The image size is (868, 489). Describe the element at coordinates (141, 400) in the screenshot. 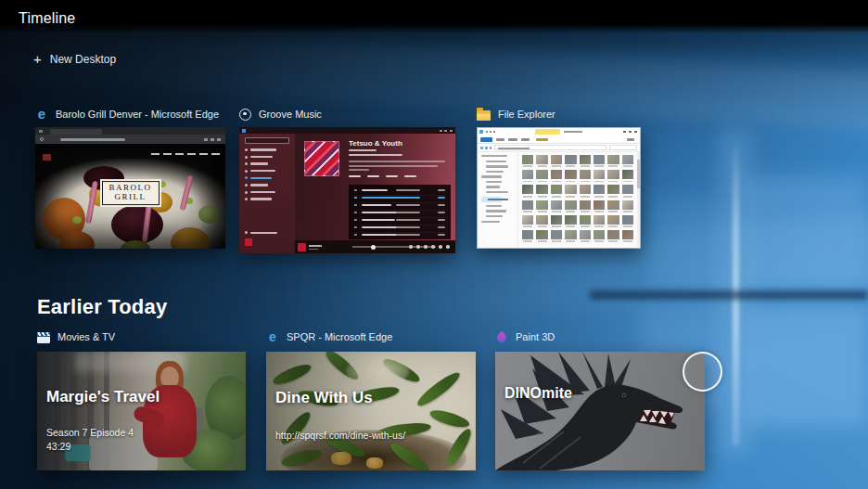

I see `activity-card-movies-tv: Movies & TV Margie's Travel Season 7 Epi…` at that location.